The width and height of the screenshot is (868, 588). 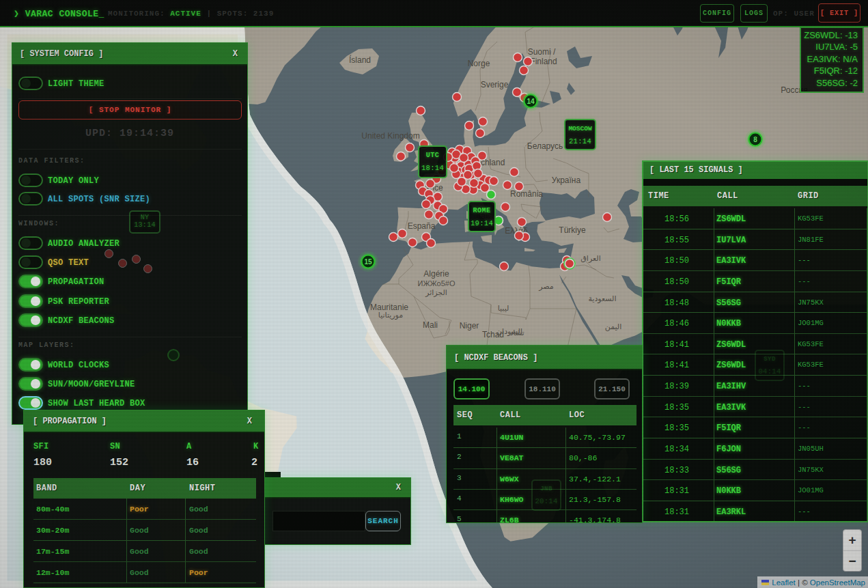 I want to click on svg-text: Finland, so click(x=544, y=61).